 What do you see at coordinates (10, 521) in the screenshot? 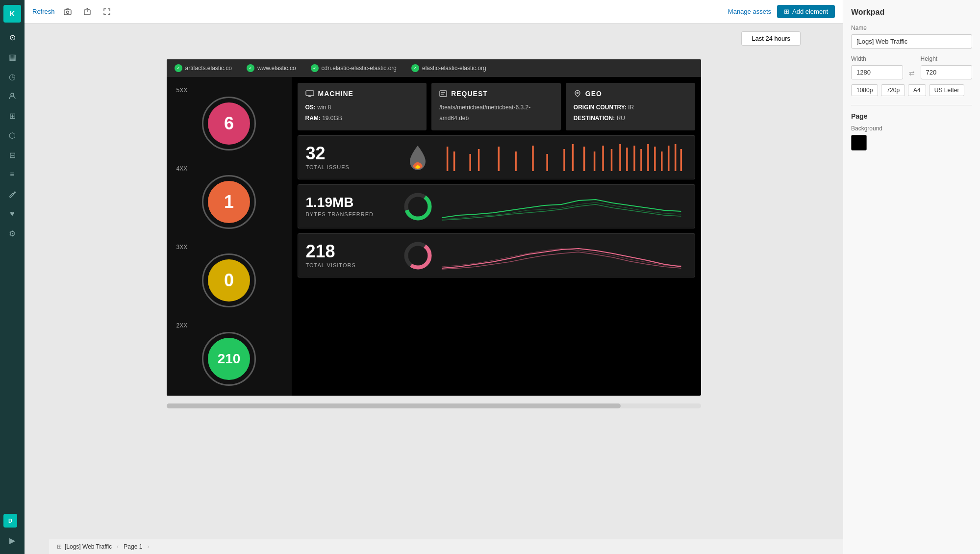
I see `sidebar-badge: D` at bounding box center [10, 521].